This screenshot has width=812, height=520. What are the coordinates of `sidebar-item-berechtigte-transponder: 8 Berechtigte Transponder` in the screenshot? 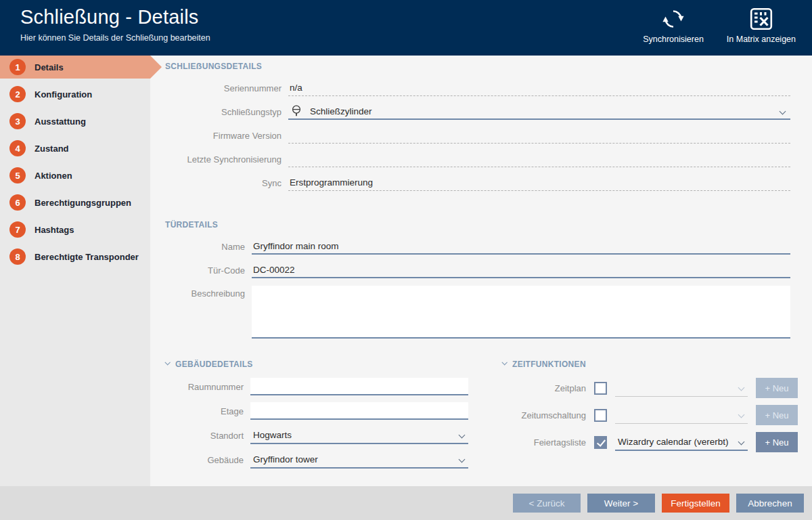 It's located at (75, 257).